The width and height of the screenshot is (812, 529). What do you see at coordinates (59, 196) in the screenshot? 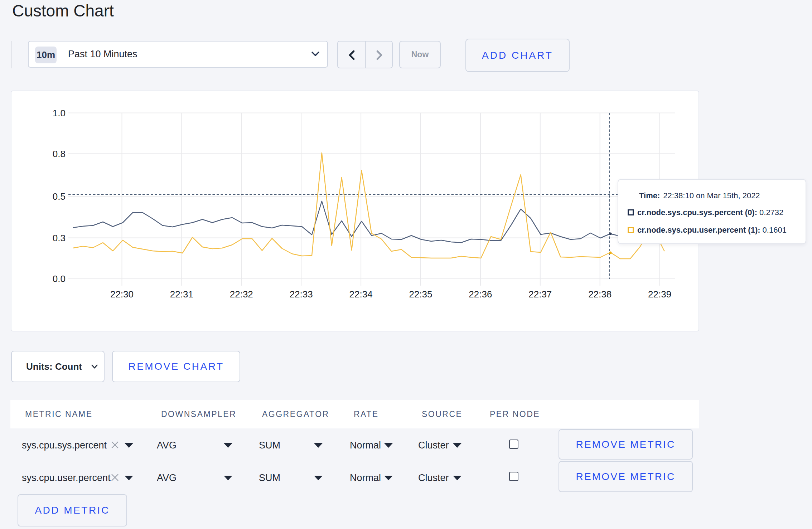
I see `svg-text: 0.5` at bounding box center [59, 196].